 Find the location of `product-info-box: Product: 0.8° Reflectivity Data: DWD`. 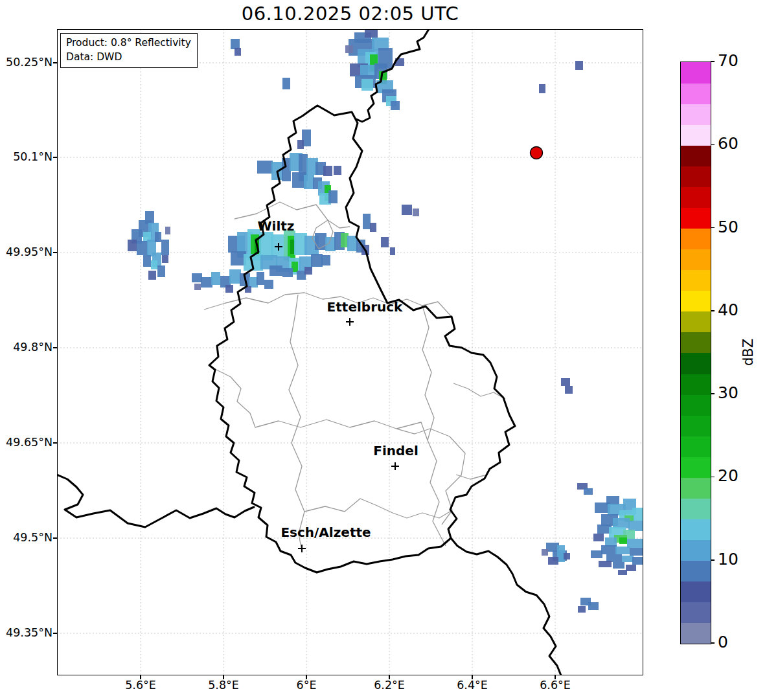

product-info-box: Product: 0.8° Reflectivity Data: DWD is located at coordinates (129, 51).